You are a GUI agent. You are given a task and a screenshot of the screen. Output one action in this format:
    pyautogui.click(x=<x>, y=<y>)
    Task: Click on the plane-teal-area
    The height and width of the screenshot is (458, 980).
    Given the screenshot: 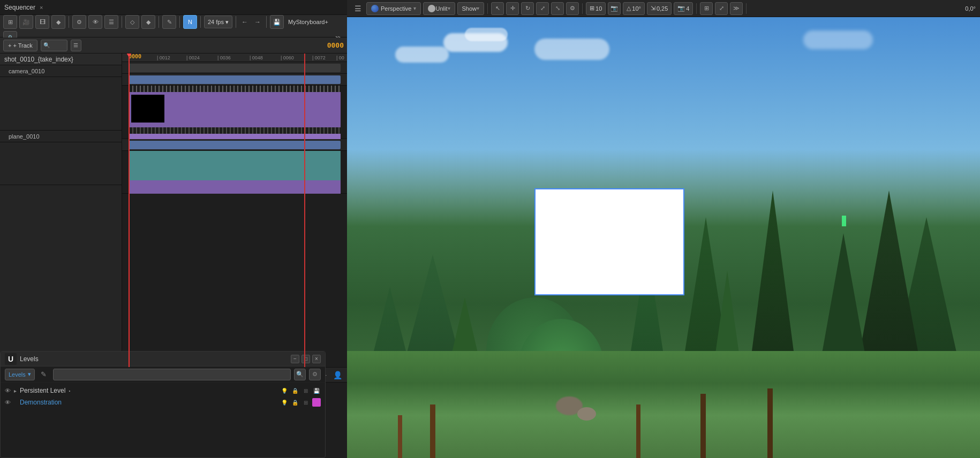 What is the action you would take?
    pyautogui.click(x=235, y=172)
    